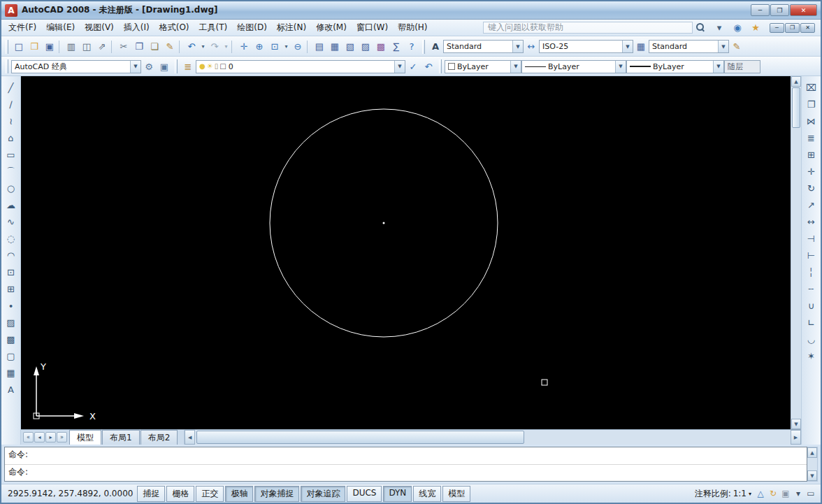 This screenshot has height=504, width=822. Describe the element at coordinates (812, 87) in the screenshot. I see `erase-button: ⌧` at that location.